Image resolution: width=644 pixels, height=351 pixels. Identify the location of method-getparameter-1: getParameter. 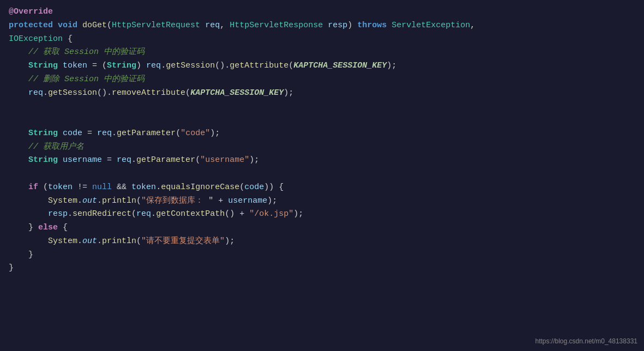
(146, 133).